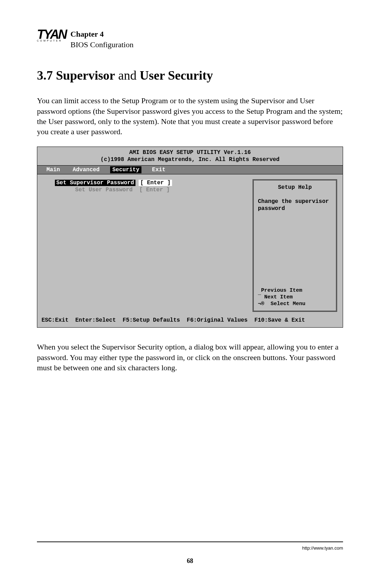  What do you see at coordinates (190, 321) in the screenshot?
I see `bios-footer-hints: ESC:Exit Enter:Select F5:Setup Defaults …` at bounding box center [190, 321].